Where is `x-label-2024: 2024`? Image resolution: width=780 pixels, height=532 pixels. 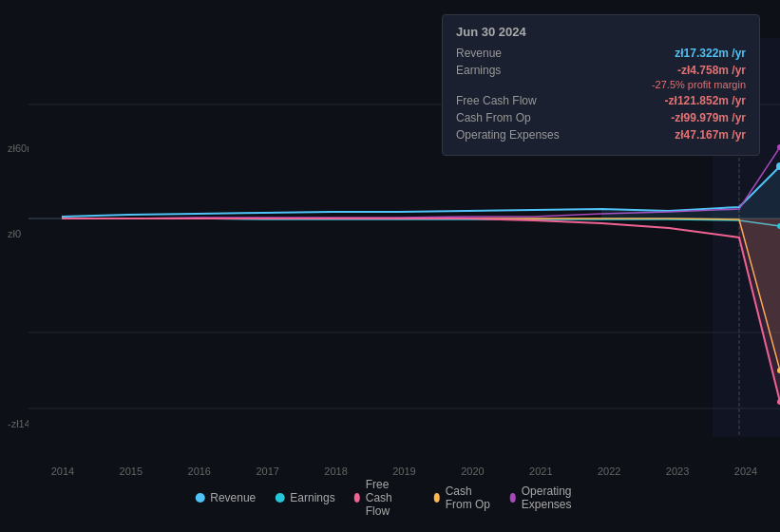 x-label-2024: 2024 is located at coordinates (746, 471).